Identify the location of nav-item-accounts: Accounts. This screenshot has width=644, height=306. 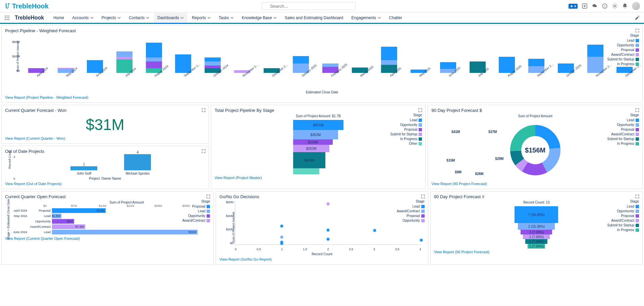
(83, 18).